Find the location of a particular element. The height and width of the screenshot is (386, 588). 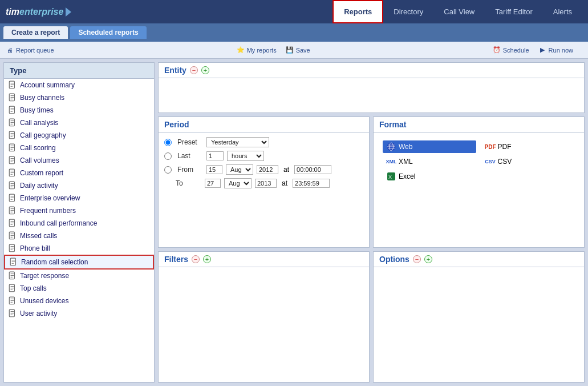

csv-icon: CSV is located at coordinates (490, 162).